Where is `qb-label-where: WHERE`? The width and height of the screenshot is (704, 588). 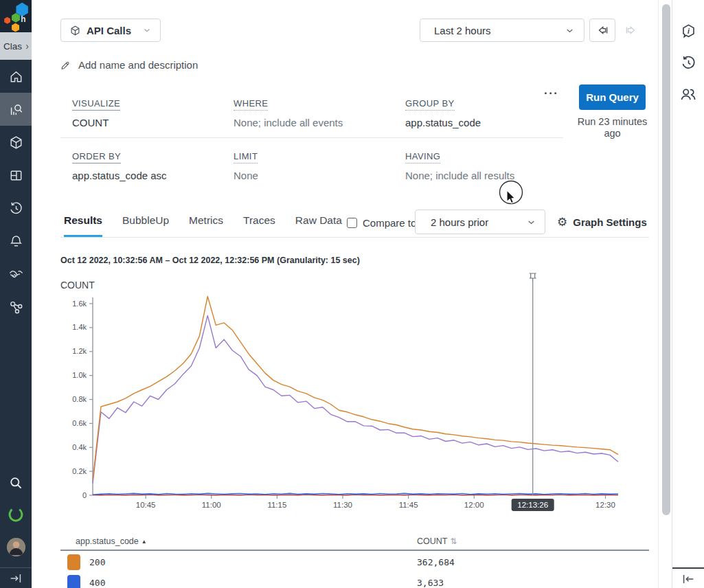 qb-label-where: WHERE is located at coordinates (251, 104).